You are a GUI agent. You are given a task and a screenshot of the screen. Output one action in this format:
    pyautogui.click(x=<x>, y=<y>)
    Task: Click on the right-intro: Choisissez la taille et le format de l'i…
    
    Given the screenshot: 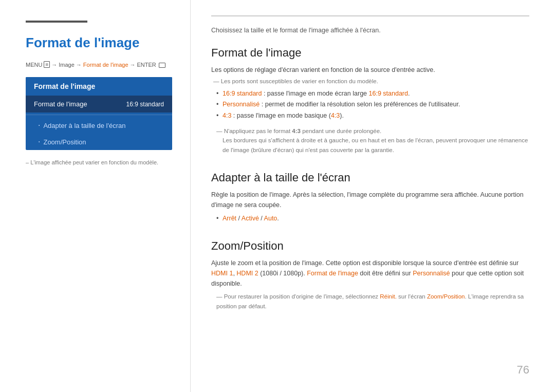 What is the action you would take?
    pyautogui.click(x=370, y=30)
    